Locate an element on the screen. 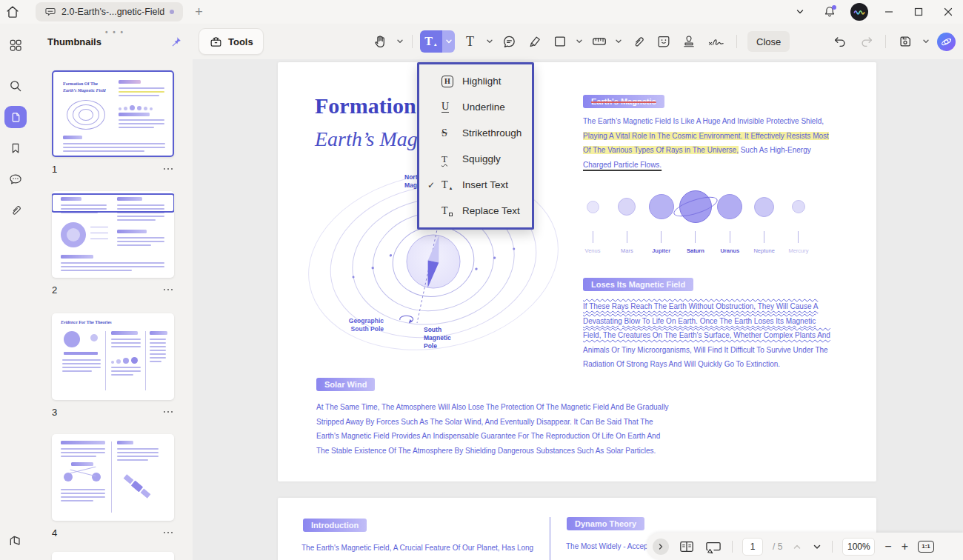  hand-tool-button is located at coordinates (381, 41).